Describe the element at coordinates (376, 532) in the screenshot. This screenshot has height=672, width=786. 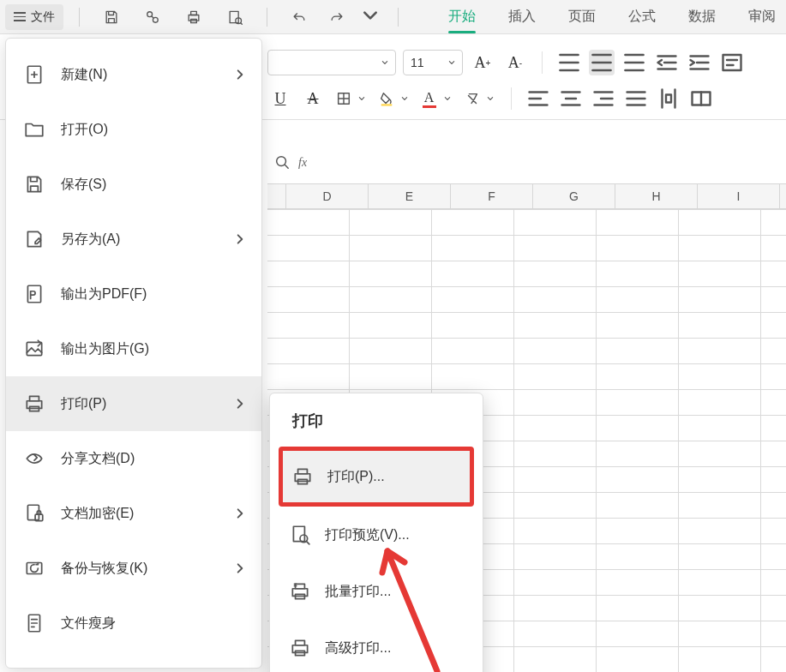
I see `print-submenu: 打印 打印(P)... 打印预览(V)... 批量打印... 高级打印...` at that location.